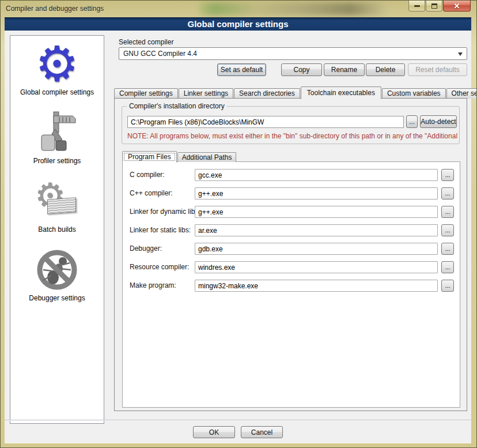  What do you see at coordinates (57, 270) in the screenshot?
I see `no-bug-icon` at bounding box center [57, 270].